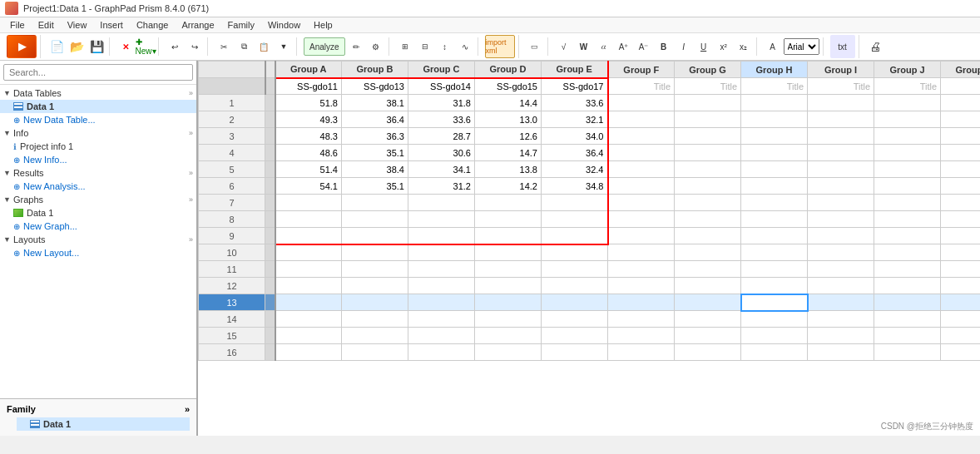 Image resolution: width=980 pixels, height=454 pixels. Describe the element at coordinates (575, 336) in the screenshot. I see `cell-15E` at that location.